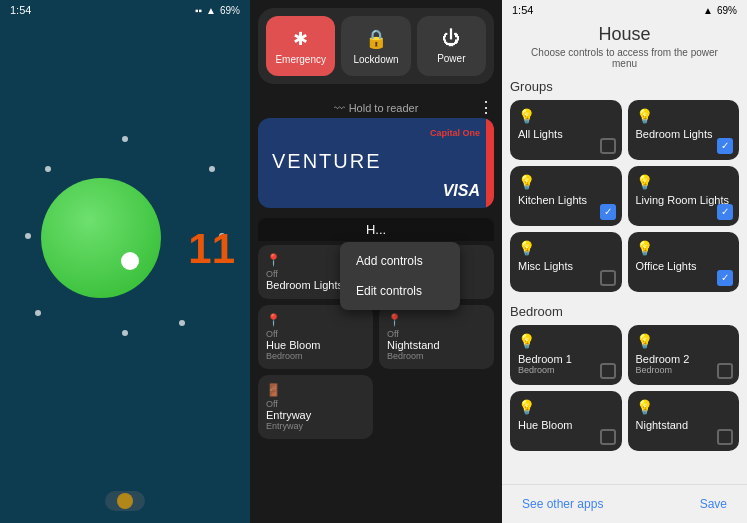 The height and width of the screenshot is (523, 747). What do you see at coordinates (566, 196) in the screenshot?
I see `list-item: 💡 Kitchen Lights` at bounding box center [566, 196].